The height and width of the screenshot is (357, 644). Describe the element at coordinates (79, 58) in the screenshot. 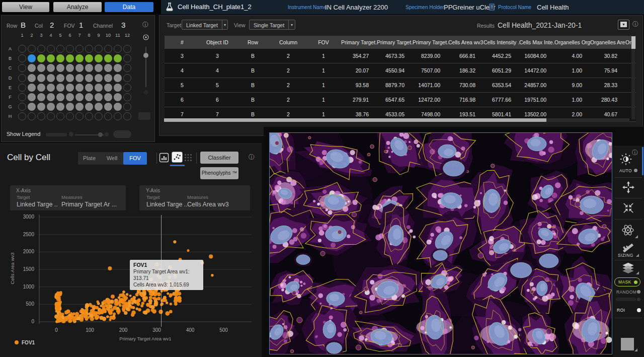

I see `well-B7` at that location.